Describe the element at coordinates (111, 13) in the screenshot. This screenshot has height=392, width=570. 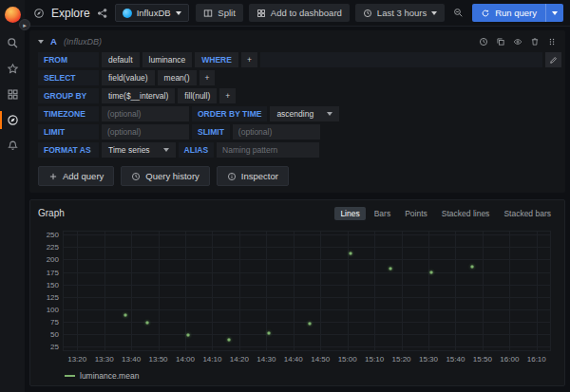
I see `topbar-left: Explore InfluxDB` at that location.